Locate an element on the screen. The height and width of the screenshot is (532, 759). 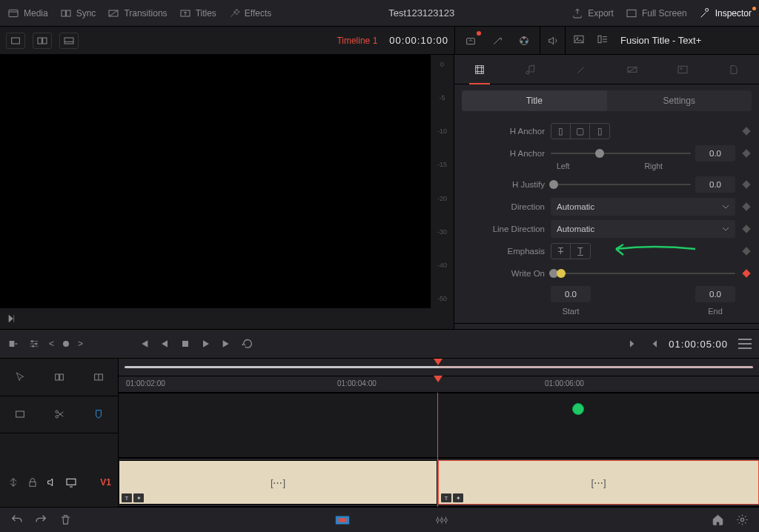
select-tool is located at coordinates (20, 377).